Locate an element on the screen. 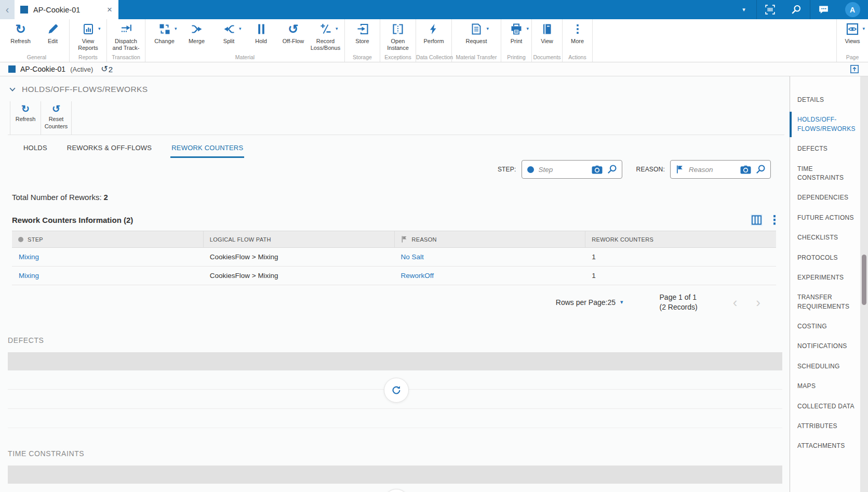  step-search-button is located at coordinates (612, 169).